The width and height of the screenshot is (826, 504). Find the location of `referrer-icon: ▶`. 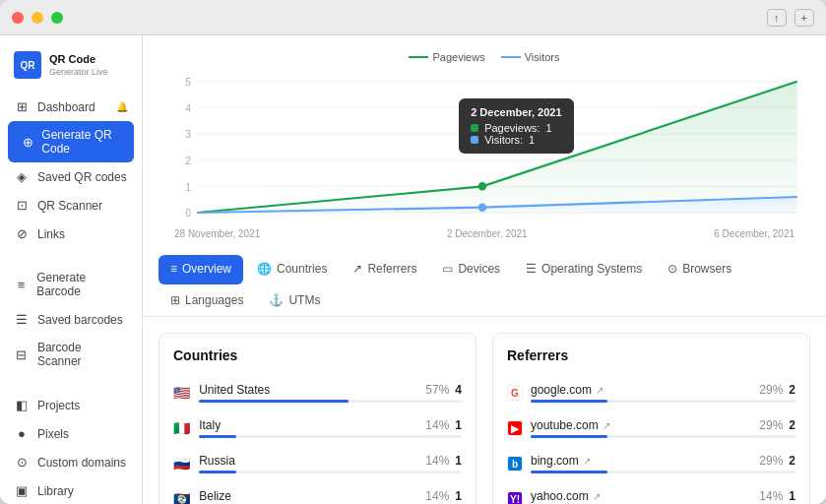

referrer-icon: ▶ is located at coordinates (515, 428).